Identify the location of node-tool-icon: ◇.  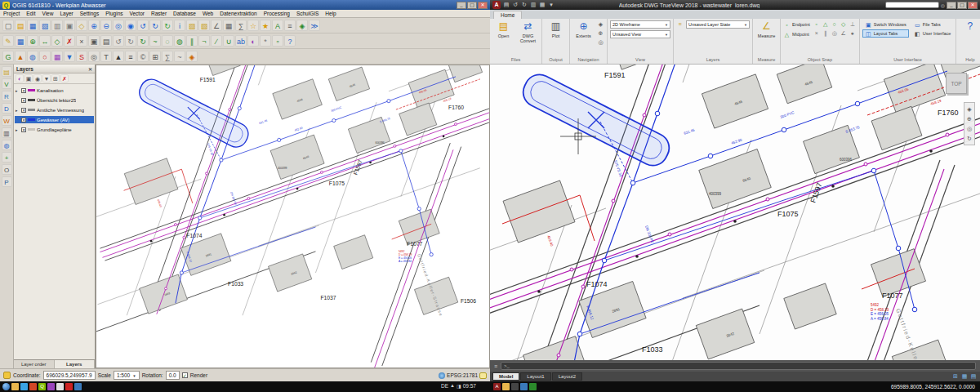
(57, 41).